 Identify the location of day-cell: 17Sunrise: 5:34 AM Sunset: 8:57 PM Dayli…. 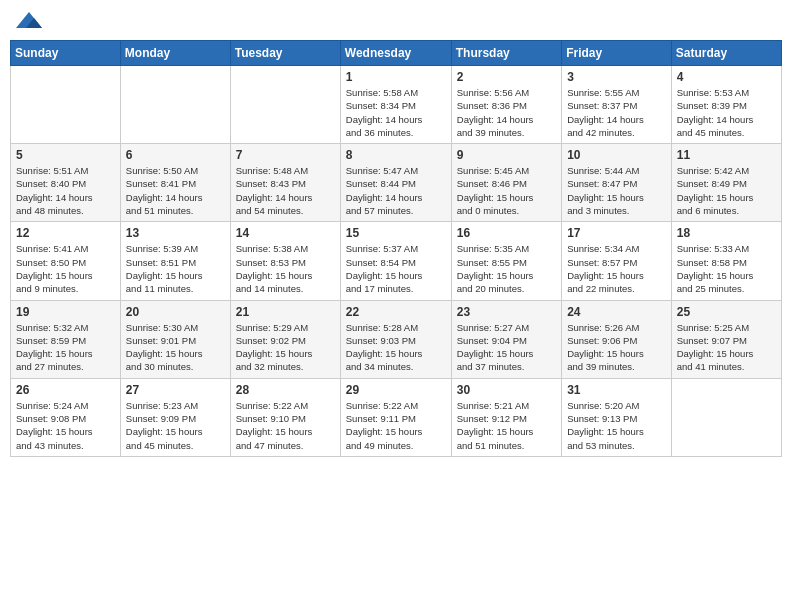
(617, 261).